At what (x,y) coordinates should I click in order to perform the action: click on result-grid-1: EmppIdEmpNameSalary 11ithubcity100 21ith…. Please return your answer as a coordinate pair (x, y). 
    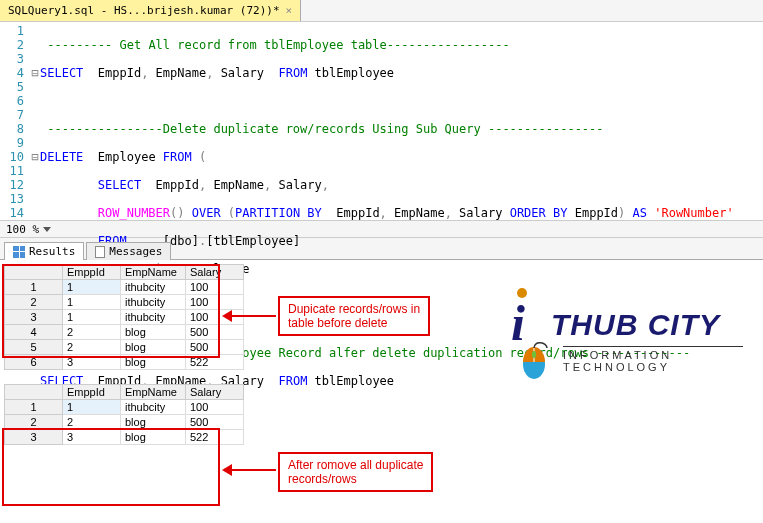
    Looking at the image, I should click on (124, 317).